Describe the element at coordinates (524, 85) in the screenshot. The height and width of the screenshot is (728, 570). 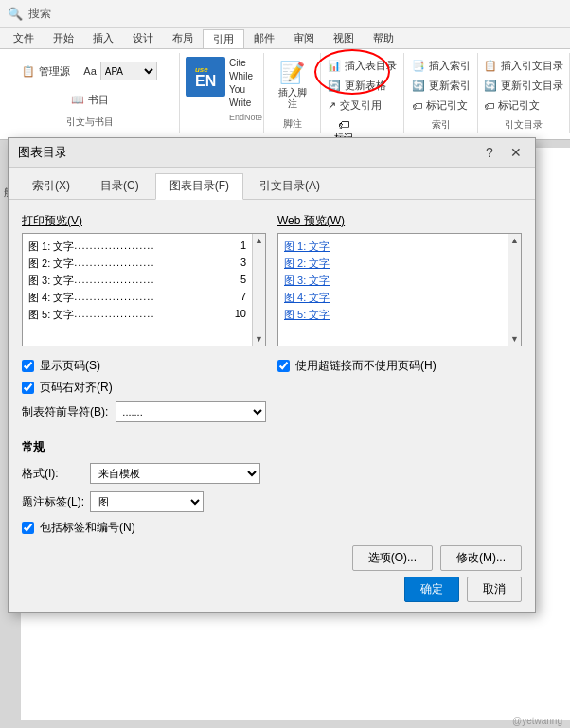
I see `update-citations-button: 🔄 更新引文目录` at that location.